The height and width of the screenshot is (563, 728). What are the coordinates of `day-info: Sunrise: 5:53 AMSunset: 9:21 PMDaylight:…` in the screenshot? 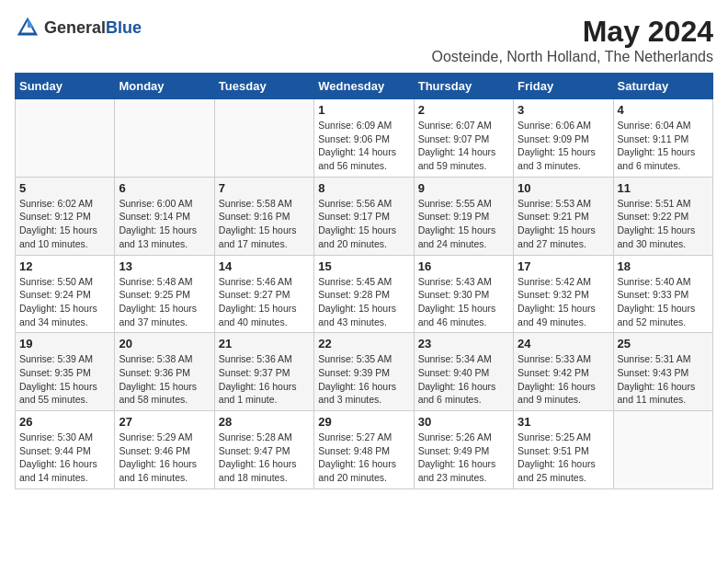 It's located at (563, 224).